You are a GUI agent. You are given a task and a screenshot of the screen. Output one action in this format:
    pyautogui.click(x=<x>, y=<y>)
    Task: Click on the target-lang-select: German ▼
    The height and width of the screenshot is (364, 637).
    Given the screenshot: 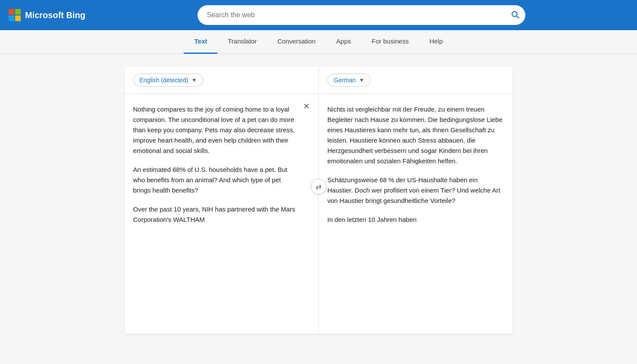 What is the action you would take?
    pyautogui.click(x=349, y=80)
    